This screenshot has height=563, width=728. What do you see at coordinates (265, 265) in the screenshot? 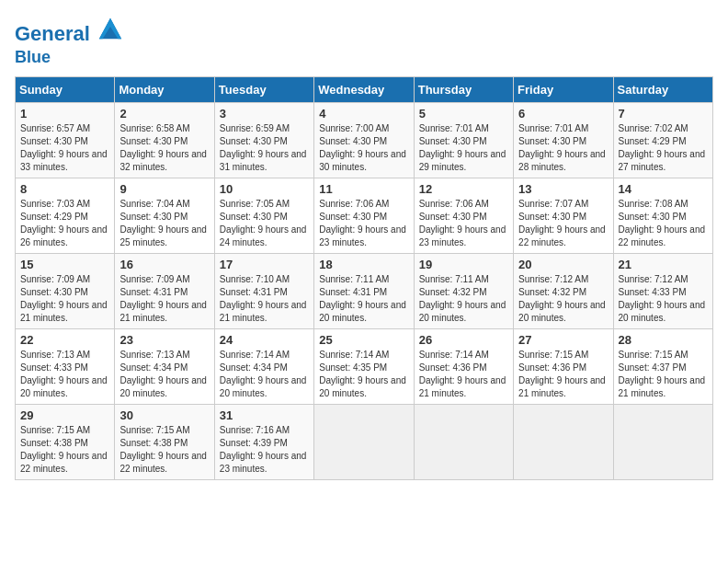
I see `day-number: 17` at bounding box center [265, 265].